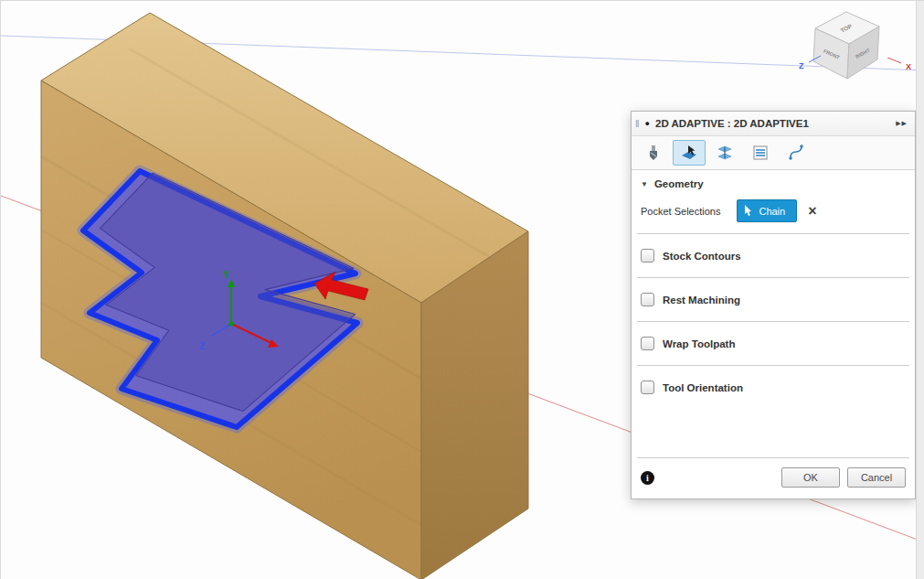 The image size is (924, 579). What do you see at coordinates (689, 153) in the screenshot?
I see `tab-geometry` at bounding box center [689, 153].